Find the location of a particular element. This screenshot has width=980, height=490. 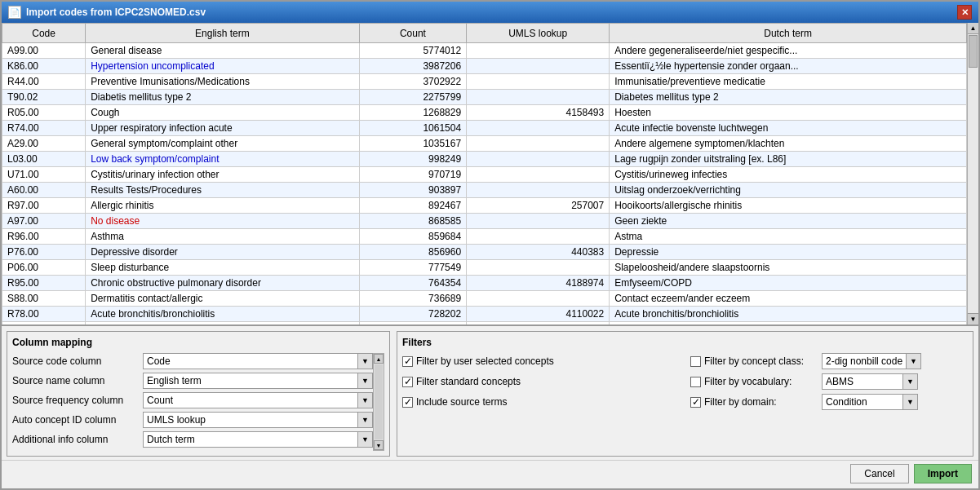

cell-dutch: Andere algemene symptomen/klachten is located at coordinates (788, 143).